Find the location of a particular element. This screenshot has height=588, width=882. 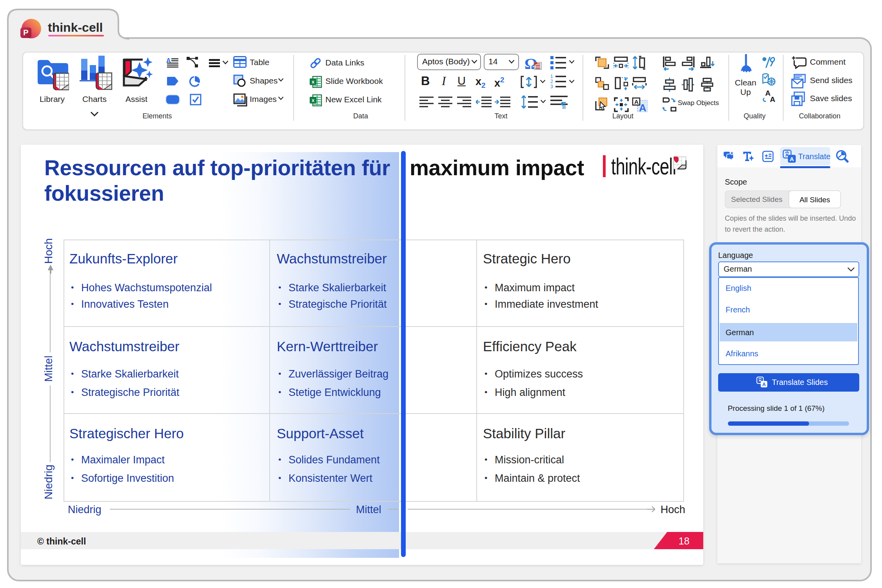

svg-text: 2 is located at coordinates (552, 82).